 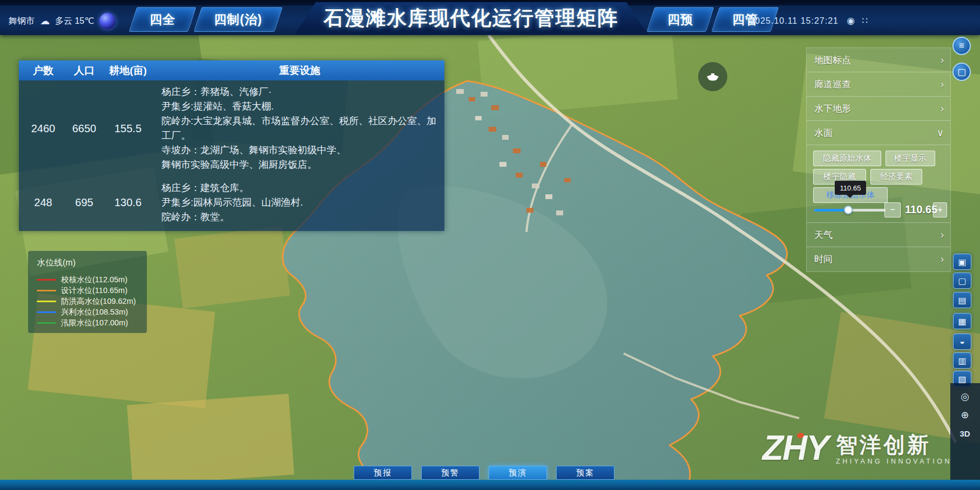 What do you see at coordinates (128, 71) in the screenshot?
I see `col-land: 耕地(亩)` at bounding box center [128, 71].